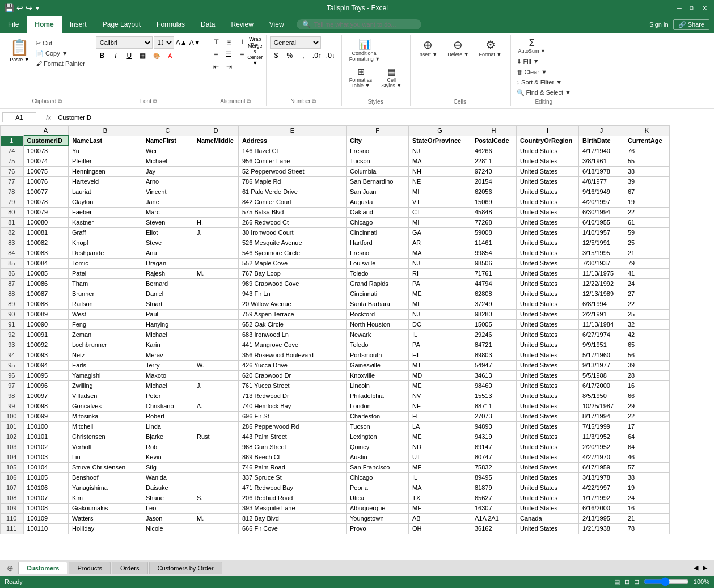 The image size is (714, 588). What do you see at coordinates (293, 253) in the screenshot?
I see `cell-e84: 546 Sycamore Circle` at bounding box center [293, 253].